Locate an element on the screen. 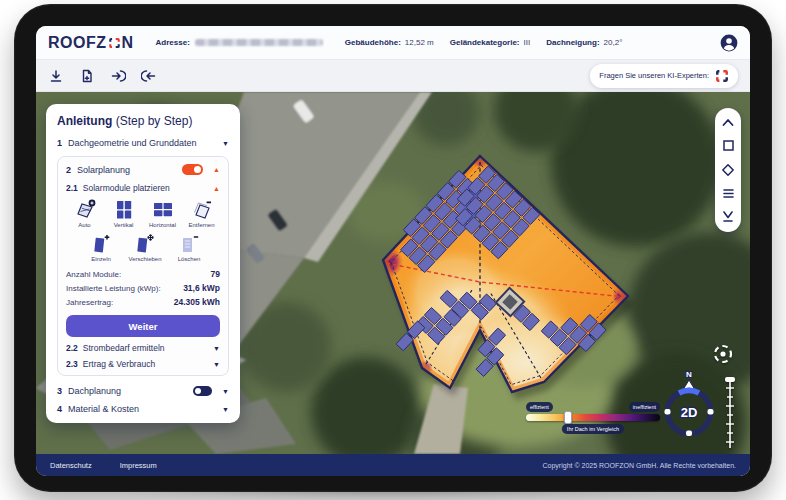  undo-icon is located at coordinates (149, 76).